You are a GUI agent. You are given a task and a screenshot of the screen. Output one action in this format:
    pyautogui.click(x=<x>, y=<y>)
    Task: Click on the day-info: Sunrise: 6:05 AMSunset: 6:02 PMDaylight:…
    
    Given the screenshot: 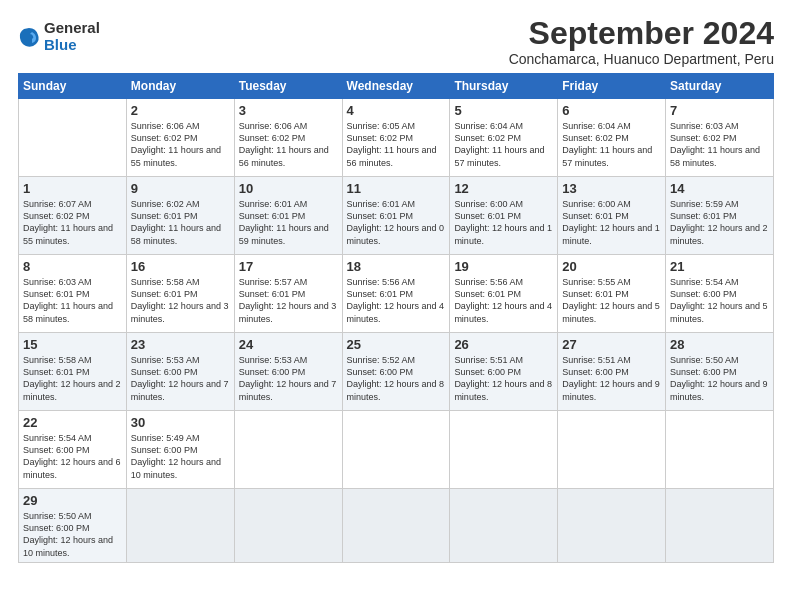 What is the action you would take?
    pyautogui.click(x=396, y=144)
    